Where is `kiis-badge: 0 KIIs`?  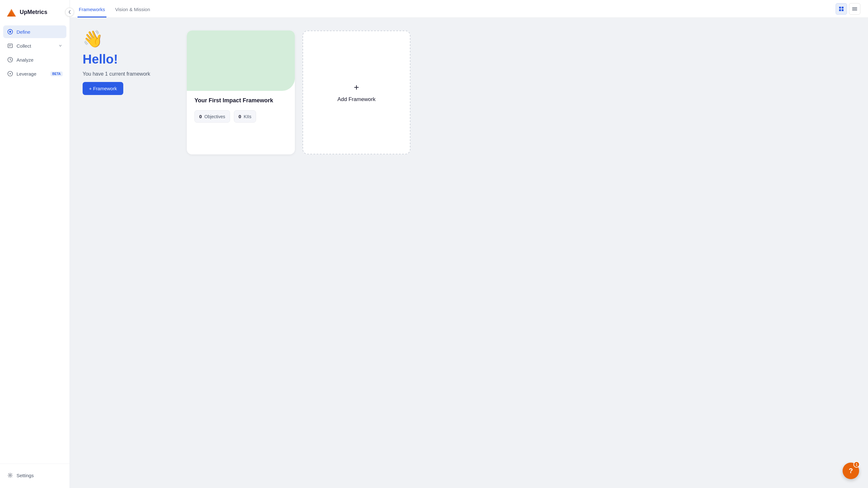
kiis-badge: 0 KIIs is located at coordinates (245, 117).